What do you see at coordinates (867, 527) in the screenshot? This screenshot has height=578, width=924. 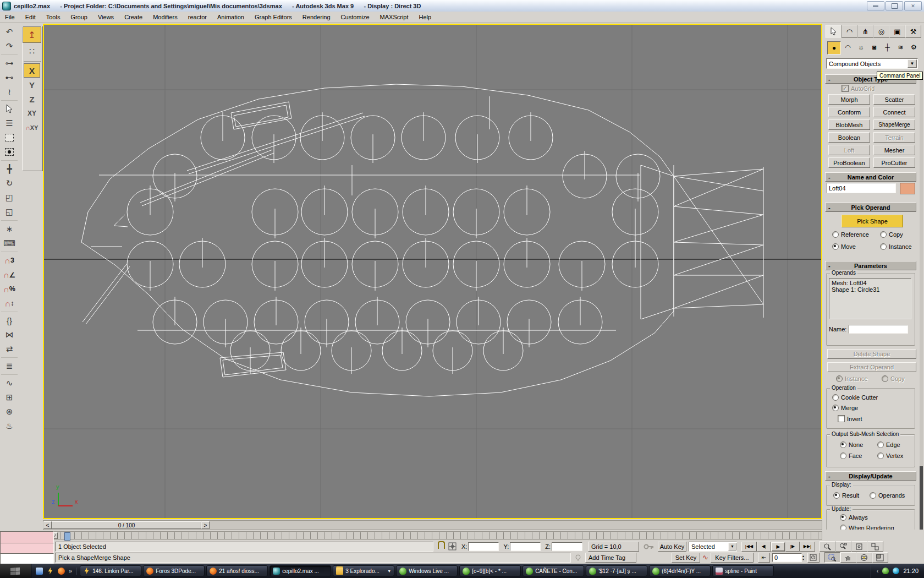 I see `radio-when-rendering-row: When Rendering` at bounding box center [867, 527].